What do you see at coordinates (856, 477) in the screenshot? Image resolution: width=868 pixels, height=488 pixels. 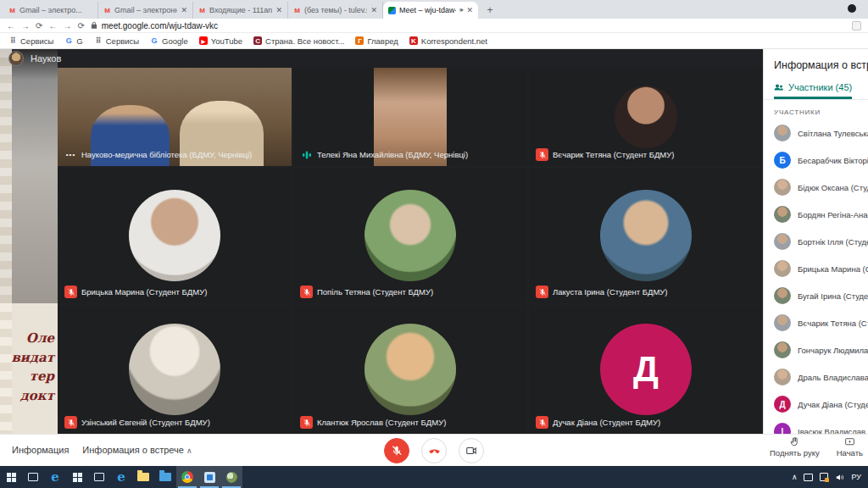 I see `language-indicator: РУ` at bounding box center [856, 477].